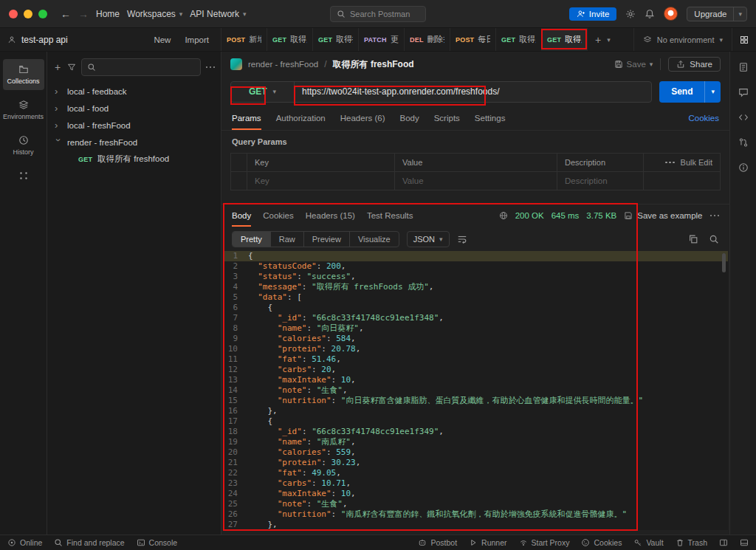 Image resolution: width=756 pixels, height=550 pixels. I want to click on request-tab: DEL刪除指, so click(427, 40).